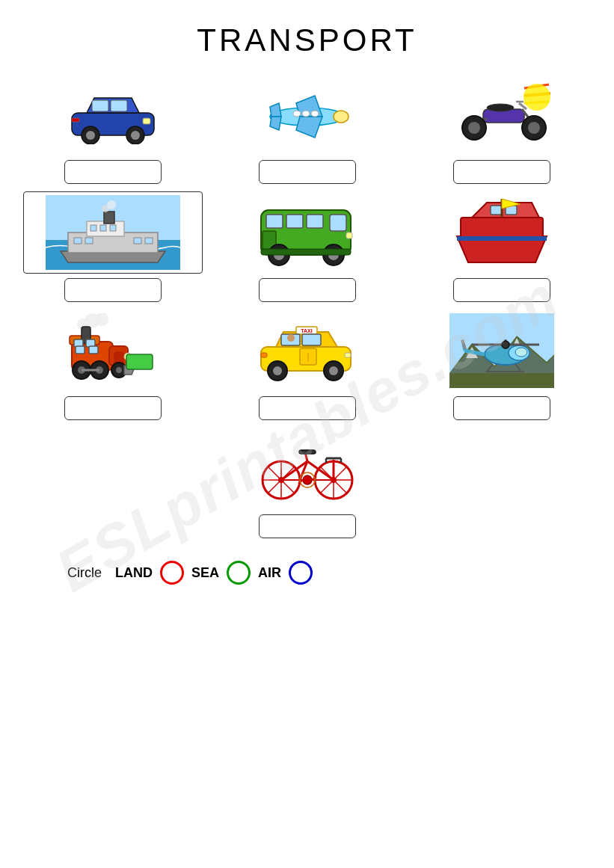 This screenshot has height=868, width=614. What do you see at coordinates (307, 233) in the screenshot?
I see `bus-image` at bounding box center [307, 233].